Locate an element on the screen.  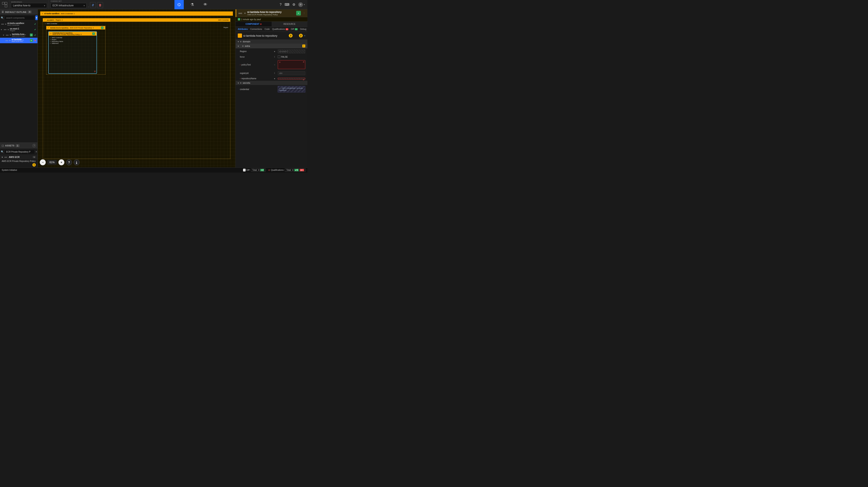
more-menu-button: ⋮ is located at coordinates (304, 13).